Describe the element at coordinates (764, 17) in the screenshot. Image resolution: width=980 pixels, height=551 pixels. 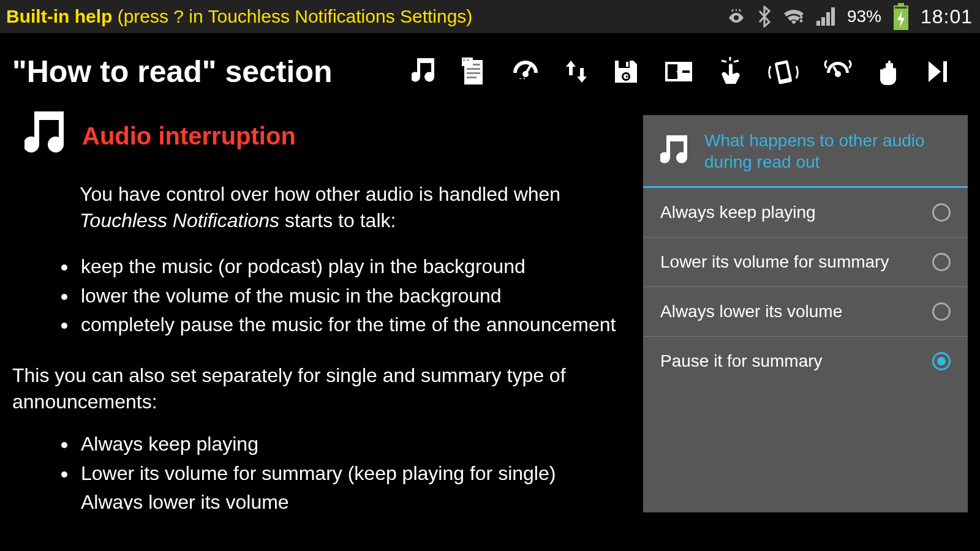
I see `bluetooth-icon` at that location.